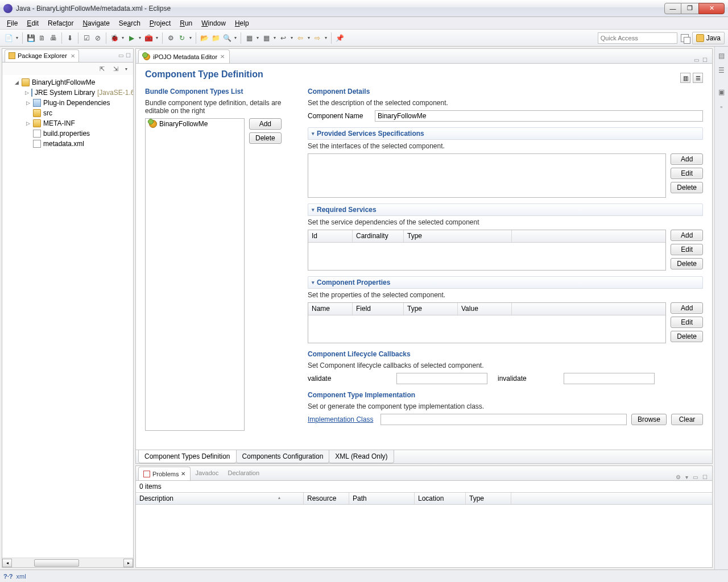 This screenshot has width=728, height=582. What do you see at coordinates (504, 419) in the screenshot?
I see `implementation-class-input` at bounding box center [504, 419].